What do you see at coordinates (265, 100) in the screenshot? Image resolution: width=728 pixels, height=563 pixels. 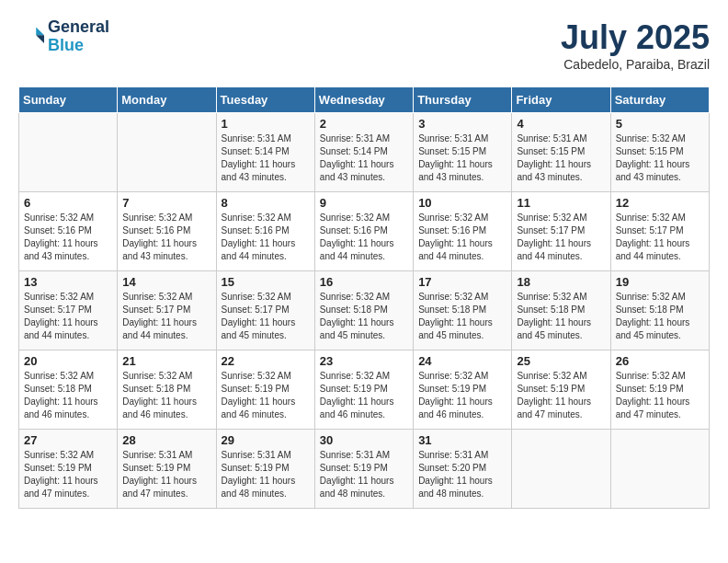 I see `weekday-header: Tuesday` at bounding box center [265, 100].